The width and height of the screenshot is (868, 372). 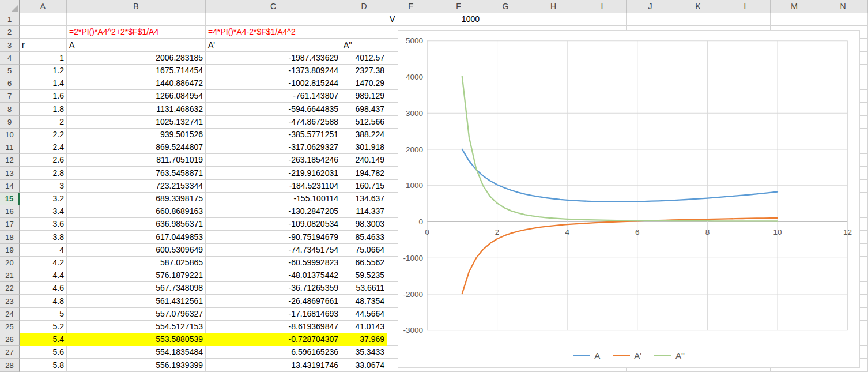 What do you see at coordinates (273, 186) in the screenshot?
I see `cell-C14: -184.5231104` at bounding box center [273, 186].